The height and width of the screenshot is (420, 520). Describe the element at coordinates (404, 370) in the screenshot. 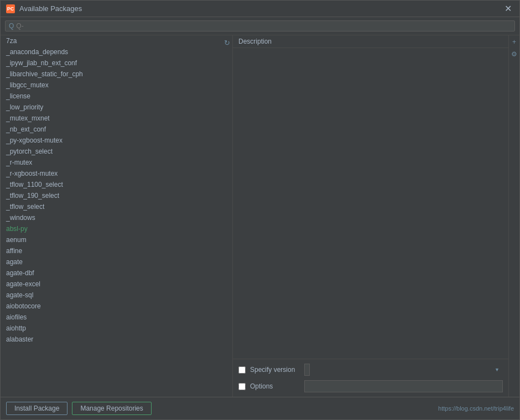

I see `version-select-wrapper` at that location.